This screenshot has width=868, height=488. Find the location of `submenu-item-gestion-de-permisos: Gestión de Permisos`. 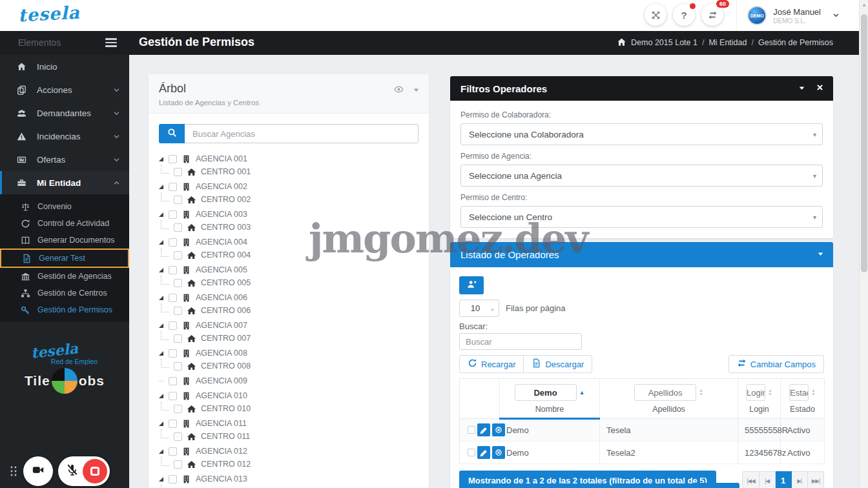

submenu-item-gestion-de-permisos: Gestión de Permisos is located at coordinates (65, 310).